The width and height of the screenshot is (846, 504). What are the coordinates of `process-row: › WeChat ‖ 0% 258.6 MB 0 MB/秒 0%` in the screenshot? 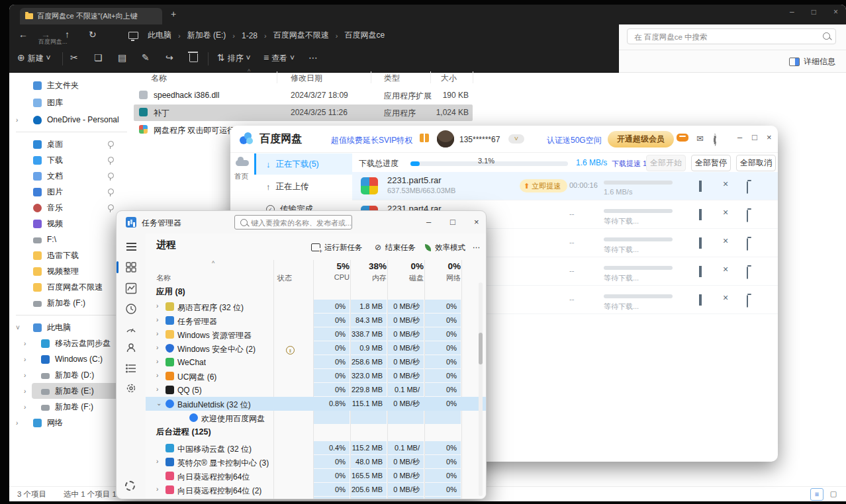 It's located at (316, 362).